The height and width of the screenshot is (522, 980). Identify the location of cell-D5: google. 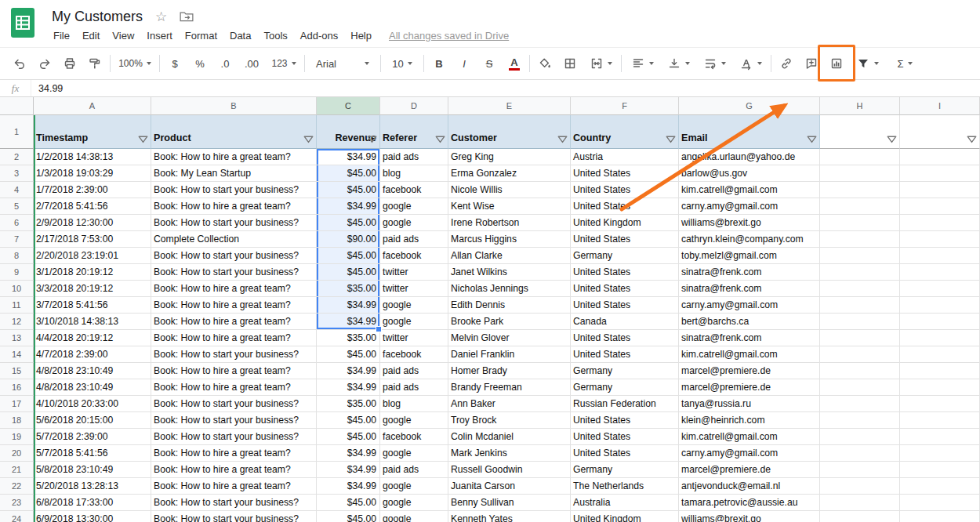
(414, 207).